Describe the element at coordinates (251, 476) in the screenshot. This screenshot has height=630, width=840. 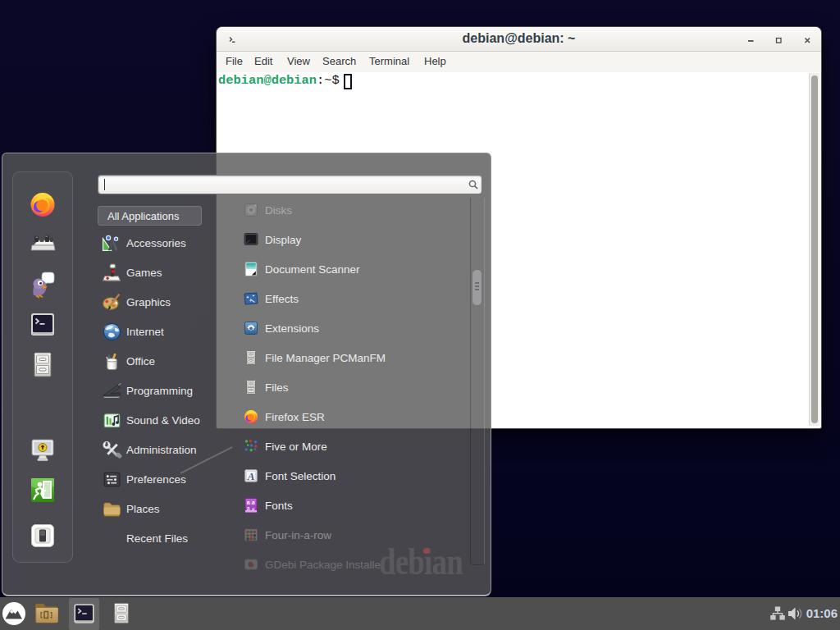
I see `svg-text: A` at that location.